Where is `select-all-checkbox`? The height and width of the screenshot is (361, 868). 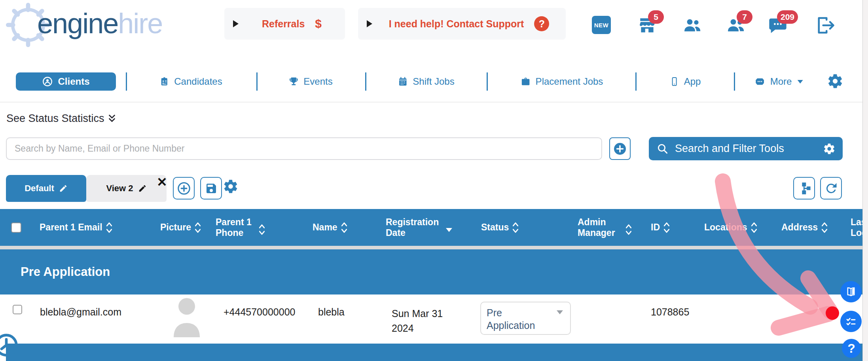 select-all-checkbox is located at coordinates (16, 228).